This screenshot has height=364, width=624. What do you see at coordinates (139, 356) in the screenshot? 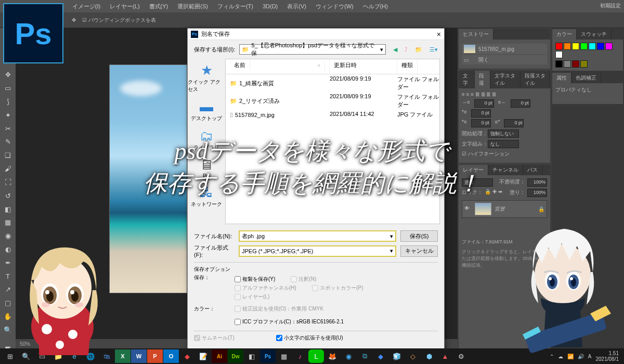
I see `word-icon: W` at bounding box center [139, 356].